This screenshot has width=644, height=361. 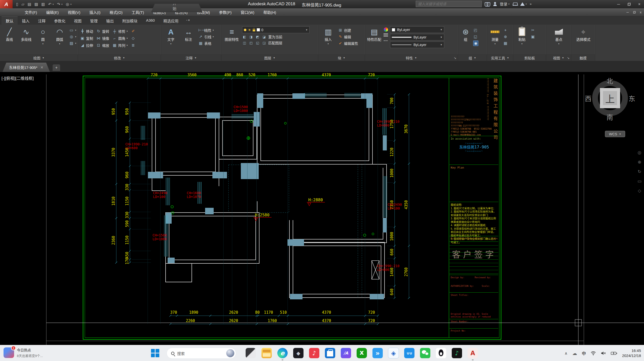 What do you see at coordinates (314, 353) in the screenshot?
I see `netease-music-icon` at bounding box center [314, 353].